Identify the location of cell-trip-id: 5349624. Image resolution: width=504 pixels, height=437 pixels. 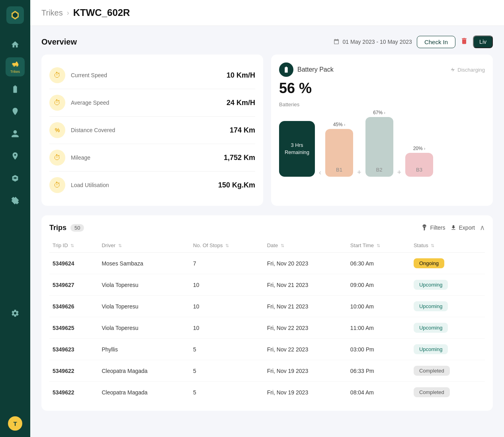
(74, 263).